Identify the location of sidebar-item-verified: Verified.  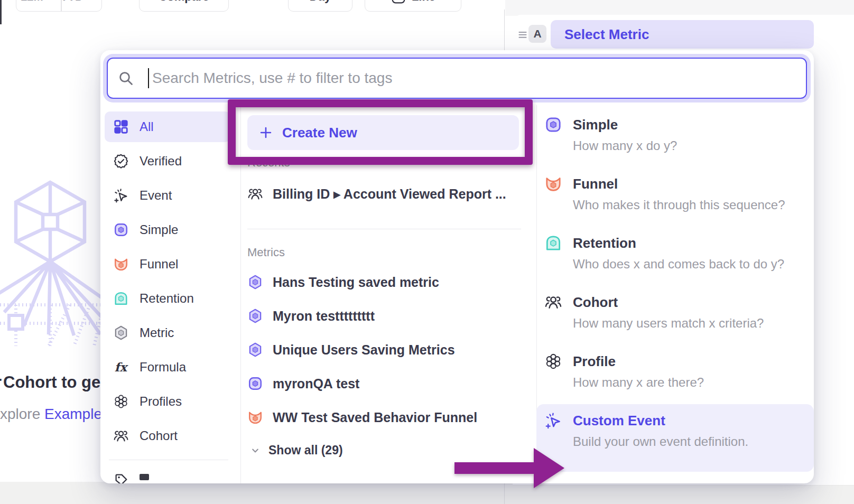
(168, 161).